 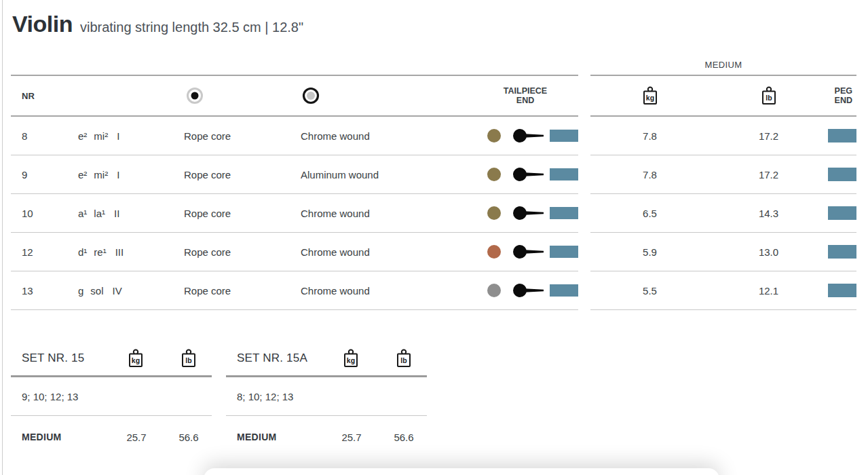 I want to click on set-string-numbers: 9; 10; 12; 13, so click(x=111, y=396).